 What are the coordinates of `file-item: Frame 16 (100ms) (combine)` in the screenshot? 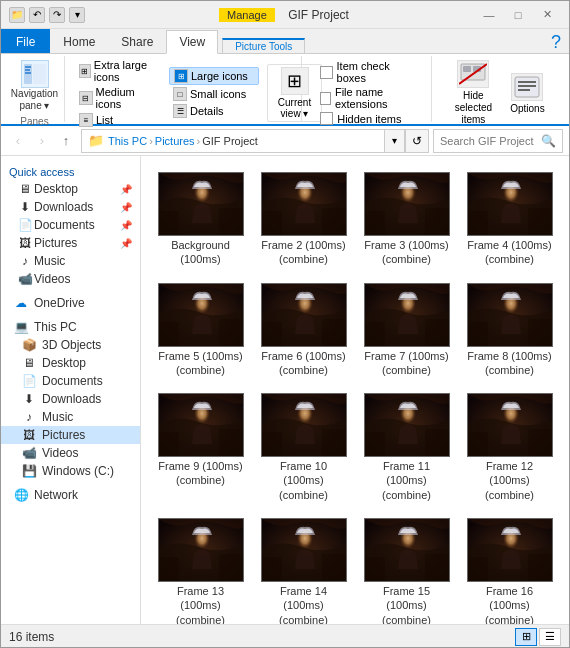 It's located at (510, 569).